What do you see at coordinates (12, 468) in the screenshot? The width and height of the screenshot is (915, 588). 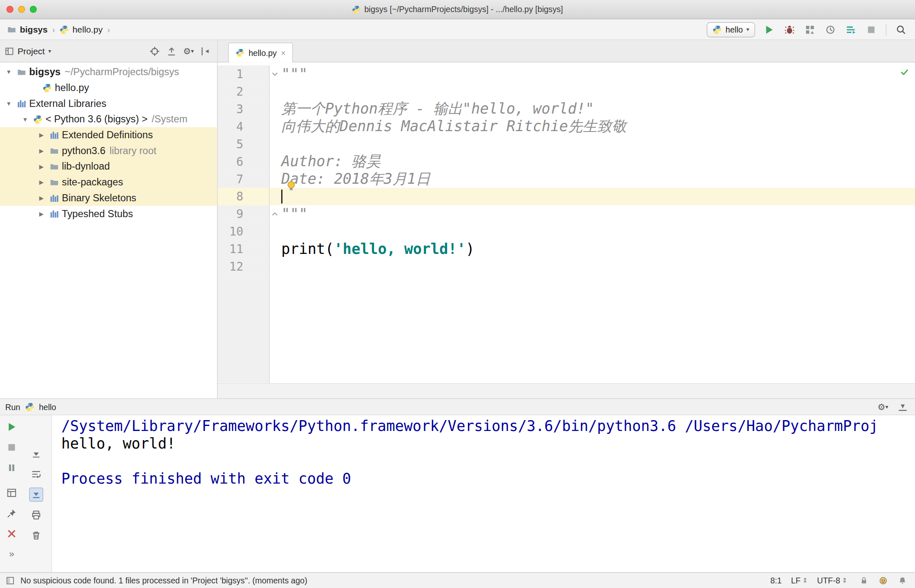 I see `pause-button` at bounding box center [12, 468].